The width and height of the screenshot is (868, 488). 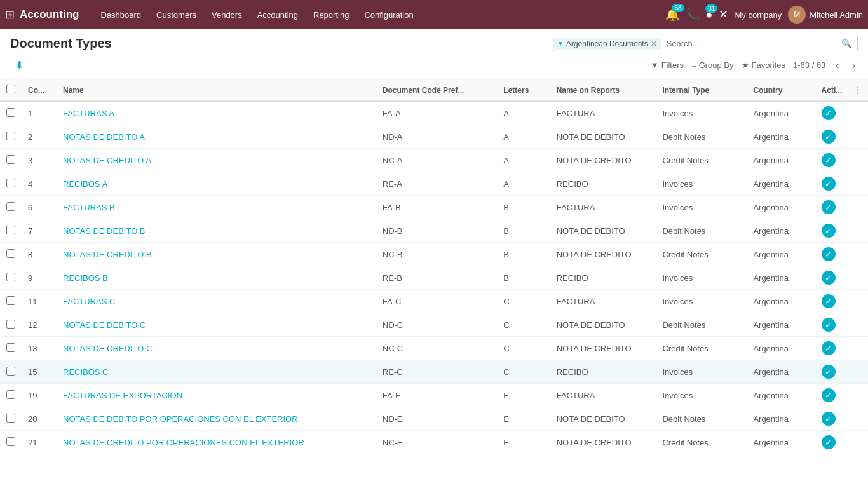 What do you see at coordinates (121, 15) in the screenshot?
I see `nav-item-dashboard: Dashboard` at bounding box center [121, 15].